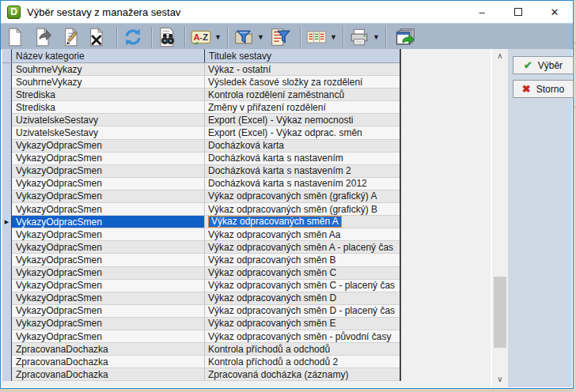 Image resolution: width=576 pixels, height=392 pixels. I want to click on table-row: ▶ VykazyOdpracSmen Výkaz odpracovaných s…, so click(201, 222).